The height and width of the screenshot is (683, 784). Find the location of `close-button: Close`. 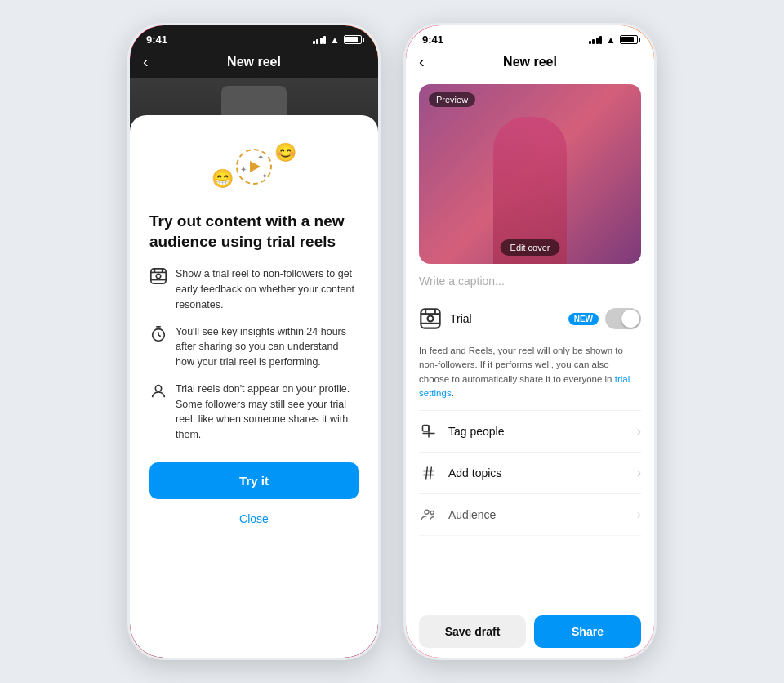

close-button: Close is located at coordinates (254, 519).